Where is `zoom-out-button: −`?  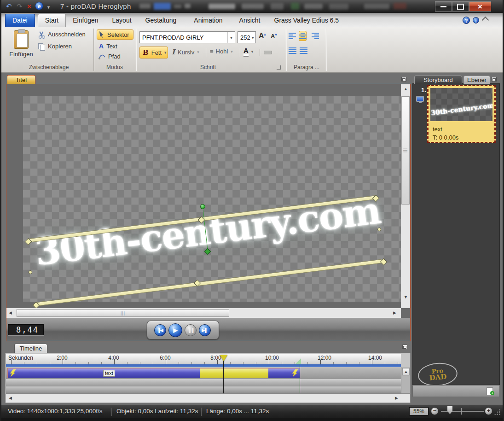
zoom-out-button: − is located at coordinates (434, 411).